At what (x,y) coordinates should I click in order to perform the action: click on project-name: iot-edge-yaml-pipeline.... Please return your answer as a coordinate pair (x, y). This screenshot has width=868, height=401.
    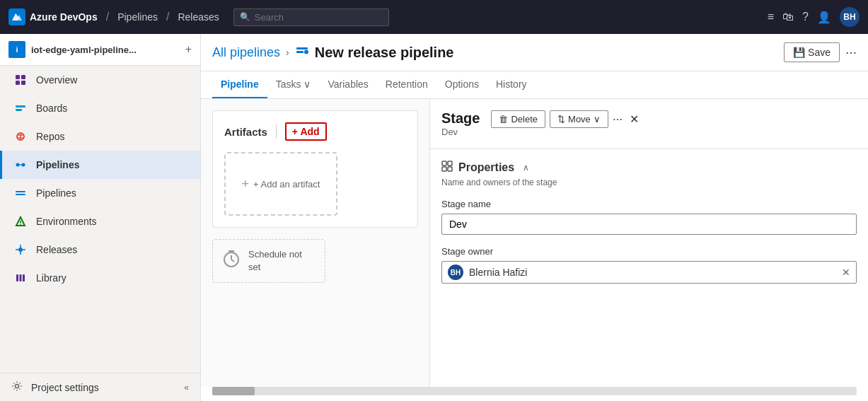
    Looking at the image, I should click on (105, 50).